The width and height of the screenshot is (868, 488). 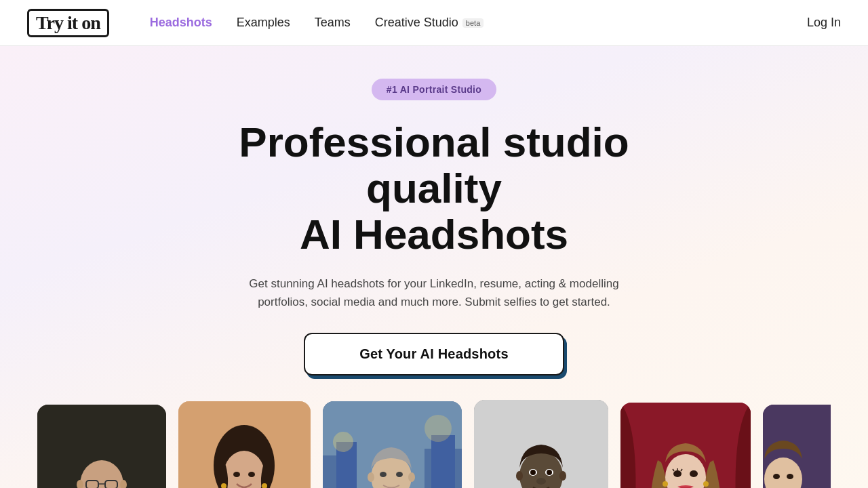 What do you see at coordinates (332, 23) in the screenshot?
I see `nav-teams: Teams` at bounding box center [332, 23].